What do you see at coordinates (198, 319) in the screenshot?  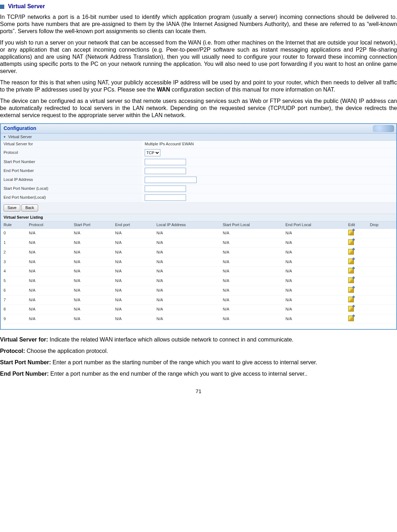 I see `table-row: 9N/AN/AN/AN/AN/AN/A` at bounding box center [198, 319].